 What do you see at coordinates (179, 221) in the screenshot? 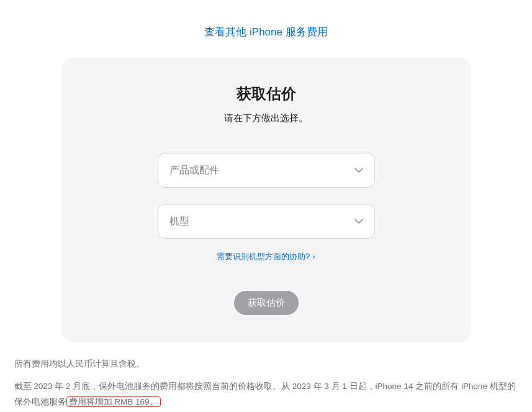
I see `model-select-placeholder: 机型` at bounding box center [179, 221].